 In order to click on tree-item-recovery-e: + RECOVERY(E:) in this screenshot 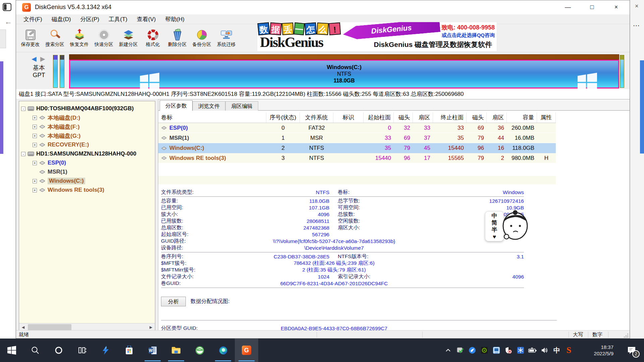, I will do `click(61, 145)`.